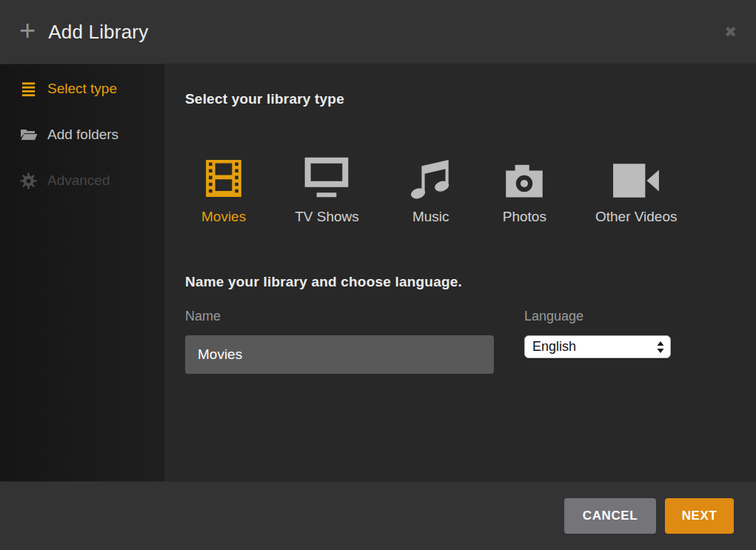  Describe the element at coordinates (82, 181) in the screenshot. I see `sidebar-item-advanced: Advanced` at that location.